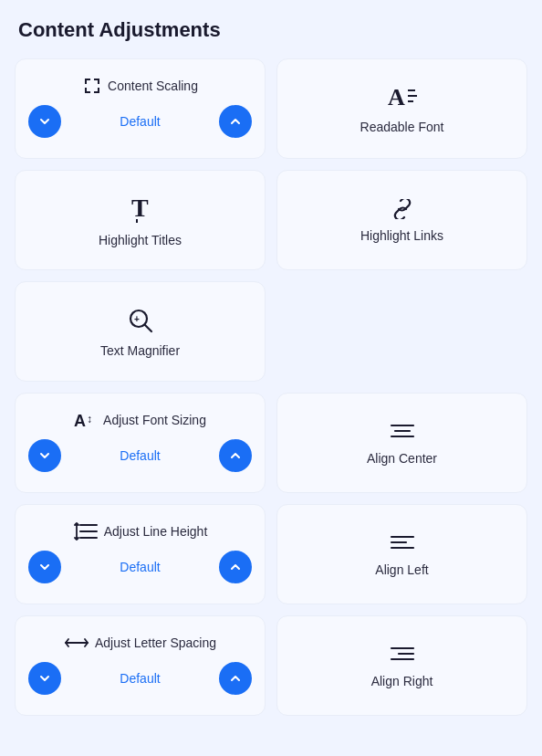  Describe the element at coordinates (86, 531) in the screenshot. I see `line-height-icon` at that location.